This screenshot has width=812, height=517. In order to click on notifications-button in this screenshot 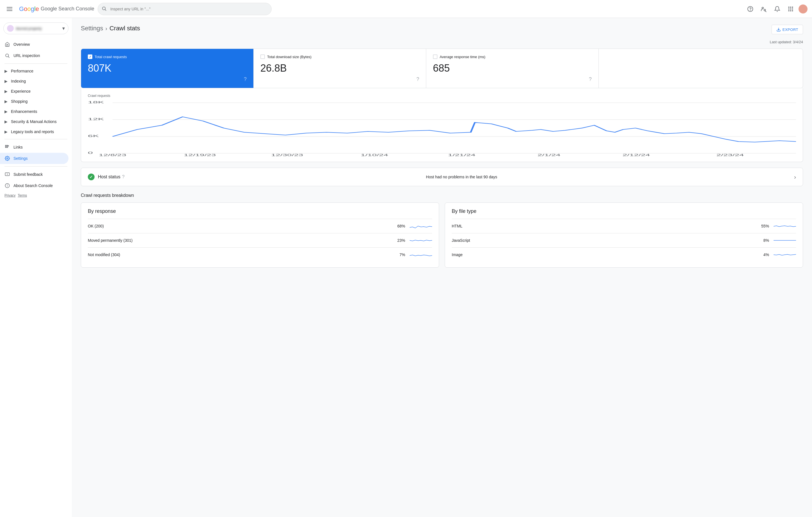, I will do `click(777, 9)`.